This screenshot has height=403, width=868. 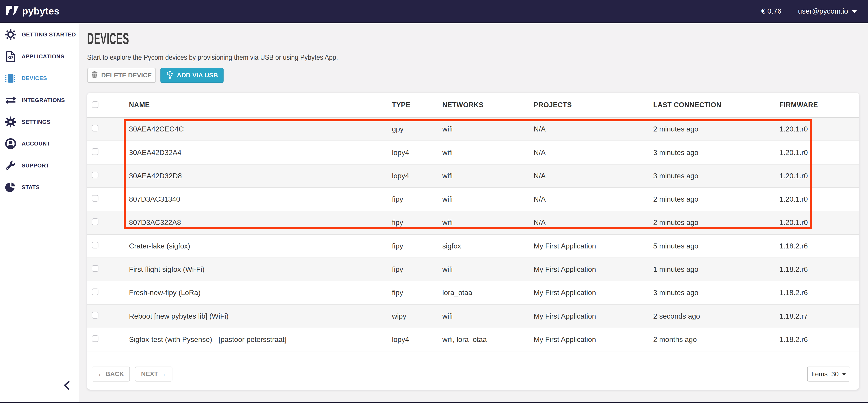 I want to click on table-row: First flight sigfox (Wi-Fi) fipy wifi My…, so click(x=473, y=270).